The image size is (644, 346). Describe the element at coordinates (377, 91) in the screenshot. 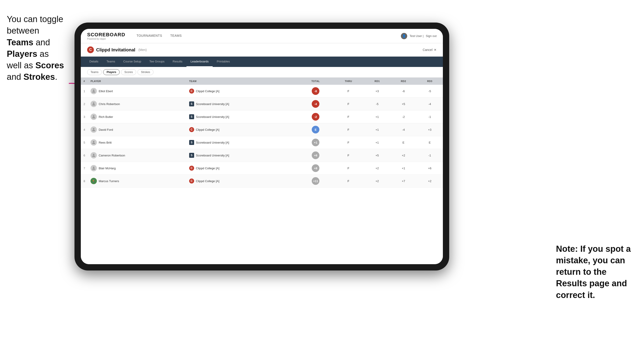

I see `cell-rd1: +3` at that location.